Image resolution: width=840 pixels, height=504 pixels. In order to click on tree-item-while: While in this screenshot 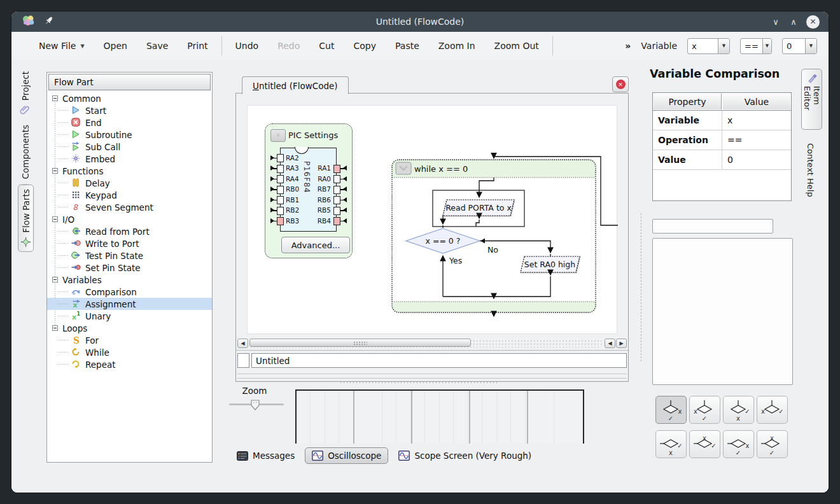, I will do `click(130, 353)`.